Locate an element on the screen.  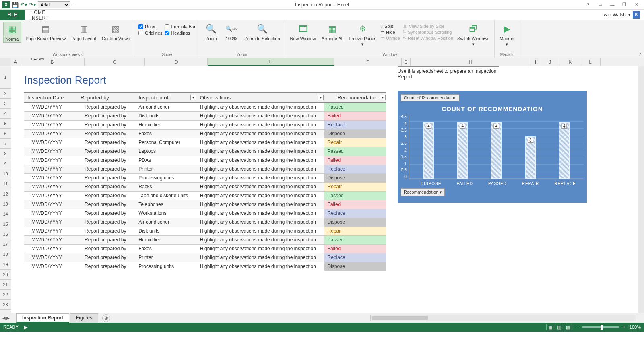
table-row: MM/DD/YYYYReport prepared byProcessing u… is located at coordinates (205, 266).